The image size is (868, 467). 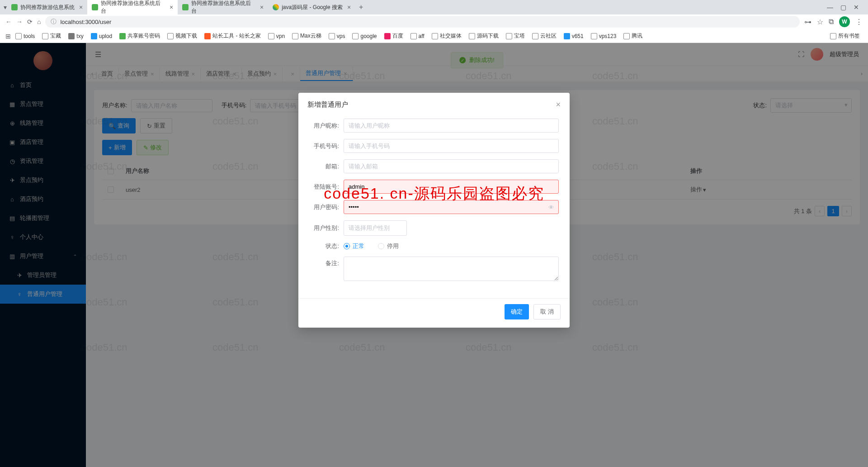 I want to click on bookmark-item: 视频下载, so click(x=182, y=36).